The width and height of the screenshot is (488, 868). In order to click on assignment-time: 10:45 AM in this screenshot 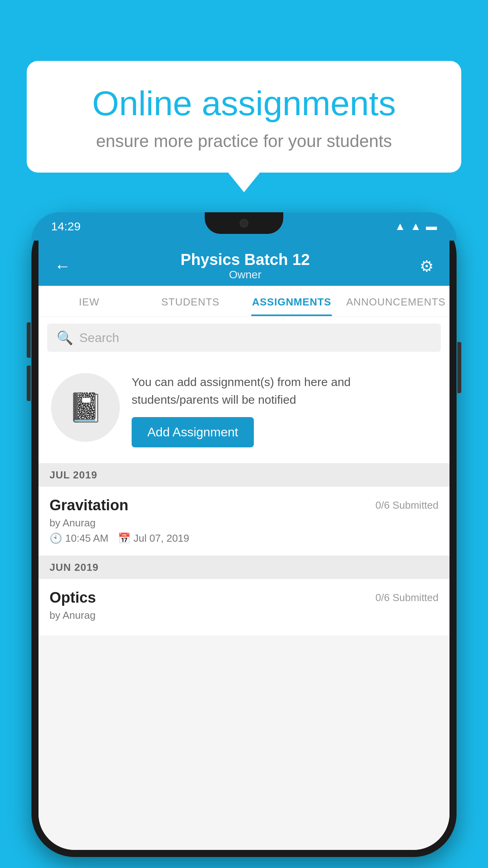, I will do `click(87, 539)`.